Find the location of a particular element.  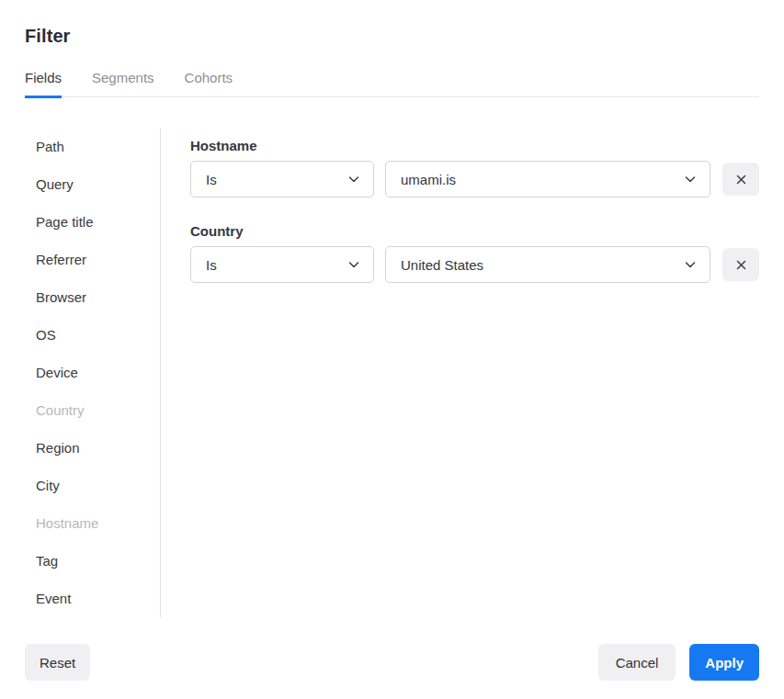

tab-segments: Segments is located at coordinates (123, 85).